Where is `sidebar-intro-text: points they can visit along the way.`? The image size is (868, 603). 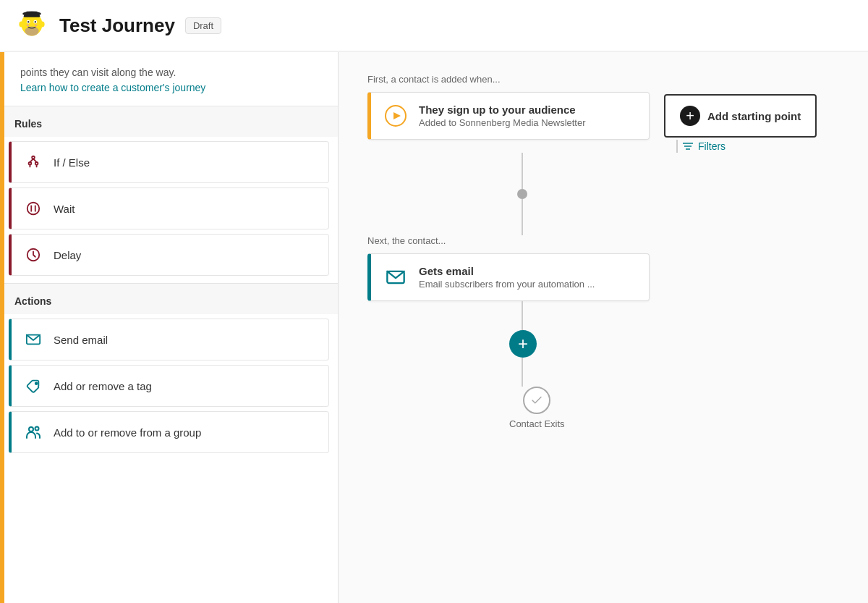
sidebar-intro-text: points they can visit along the way. is located at coordinates (98, 72).